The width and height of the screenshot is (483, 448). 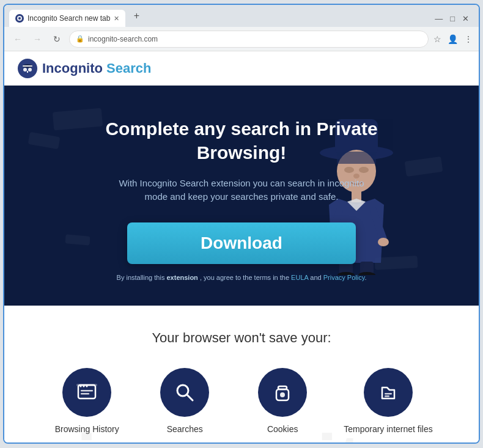 What do you see at coordinates (84, 68) in the screenshot?
I see `logo: Incognito Search` at bounding box center [84, 68].